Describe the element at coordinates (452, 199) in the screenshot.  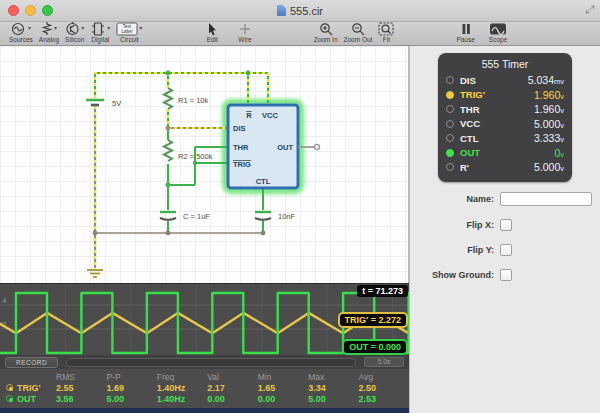
I see `name-label: Name:` at that location.